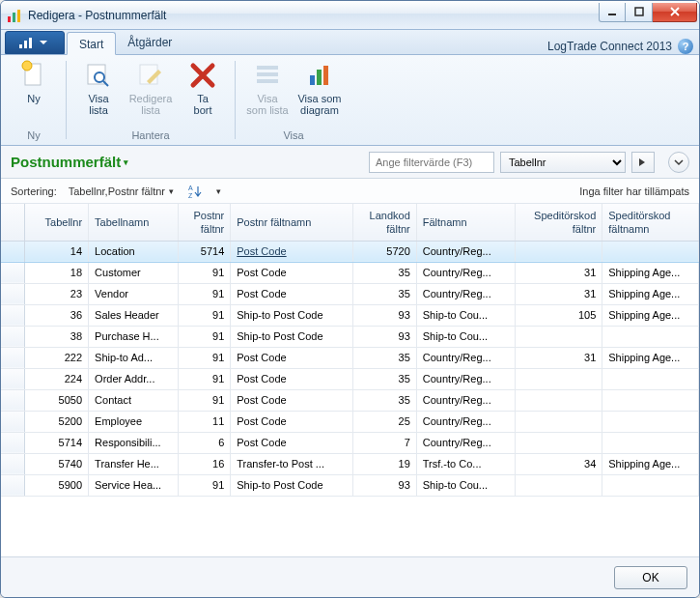  I want to click on cell: Contact, so click(133, 400).